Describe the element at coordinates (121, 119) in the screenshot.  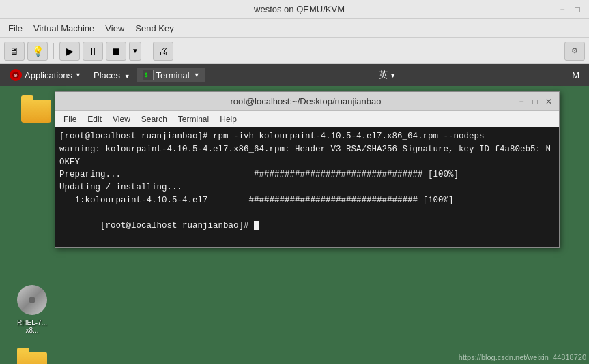
I see `term-menu-view: View` at that location.